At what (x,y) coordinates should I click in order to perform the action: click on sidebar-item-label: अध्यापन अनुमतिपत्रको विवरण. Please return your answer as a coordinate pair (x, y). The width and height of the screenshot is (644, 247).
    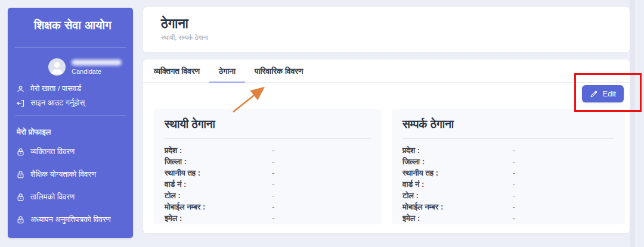
    Looking at the image, I should click on (70, 220).